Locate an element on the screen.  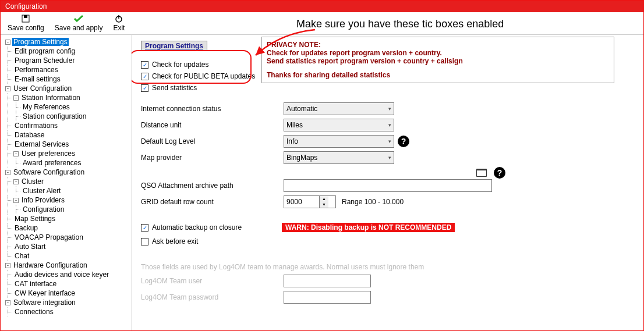
tree-hardware-config: Hardware Configuration is located at coordinates (50, 265).